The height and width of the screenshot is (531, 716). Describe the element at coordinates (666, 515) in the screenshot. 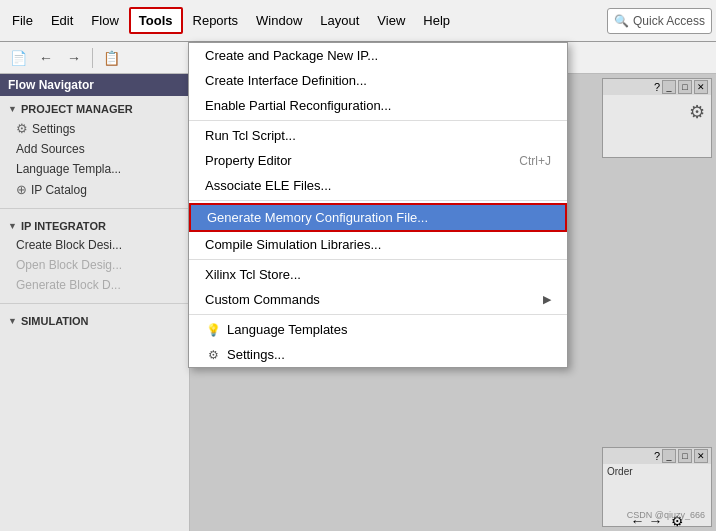

I see `csdn-watermark: CSDN @qiuzy_666` at that location.